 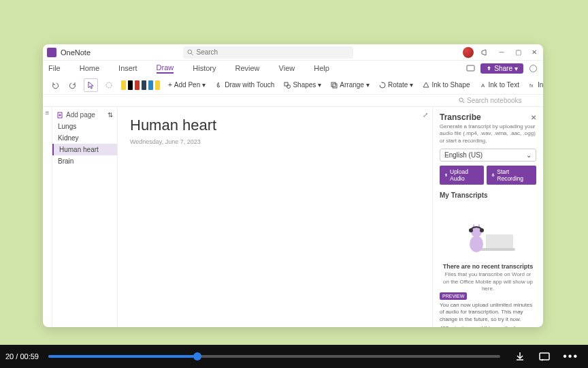 What do you see at coordinates (84, 114) in the screenshot?
I see `add-page-button: Add page ⇅` at bounding box center [84, 114].